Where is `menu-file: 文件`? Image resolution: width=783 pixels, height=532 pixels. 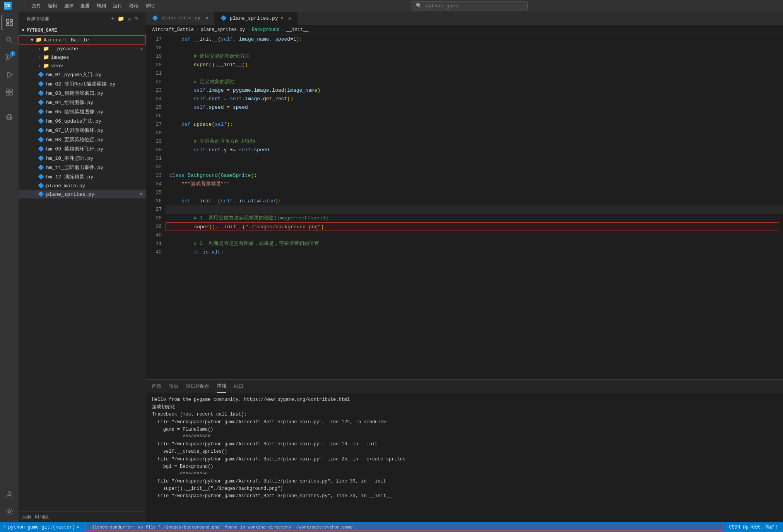
menu-file: 文件 is located at coordinates (36, 6).